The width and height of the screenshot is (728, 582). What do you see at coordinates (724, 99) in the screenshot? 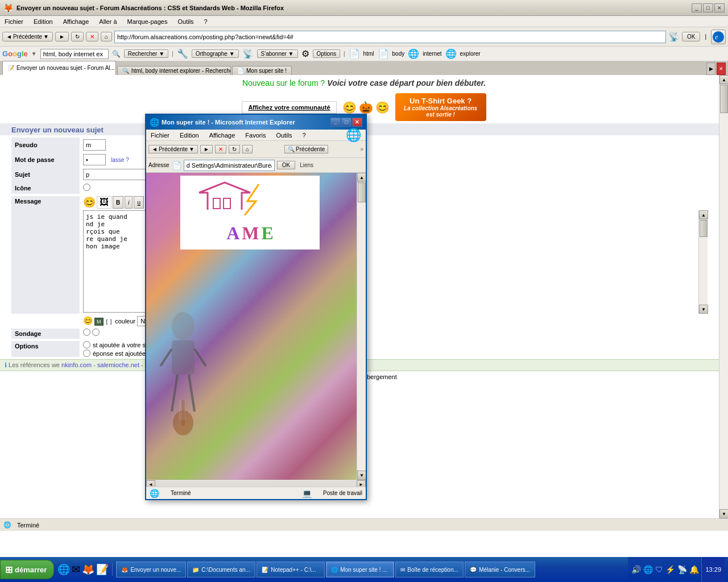
I see `scroll-thumb` at bounding box center [724, 99].